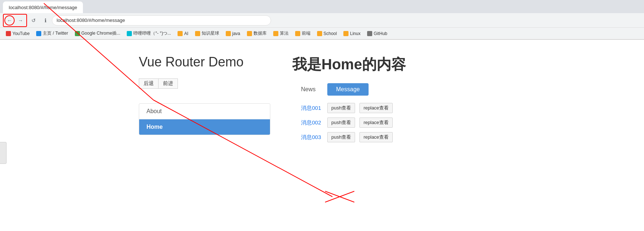  What do you see at coordinates (207, 34) in the screenshot?
I see `bookmark-zhishi: 知识星球` at bounding box center [207, 34].